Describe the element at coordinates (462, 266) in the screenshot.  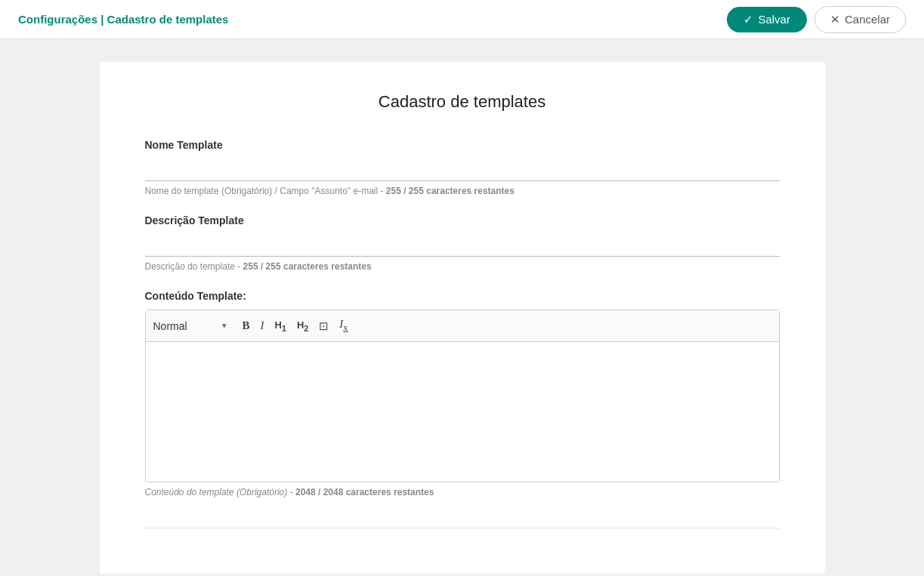
I see `descricao-template-hint: Descrição do template - 255 / 255 caract…` at that location.